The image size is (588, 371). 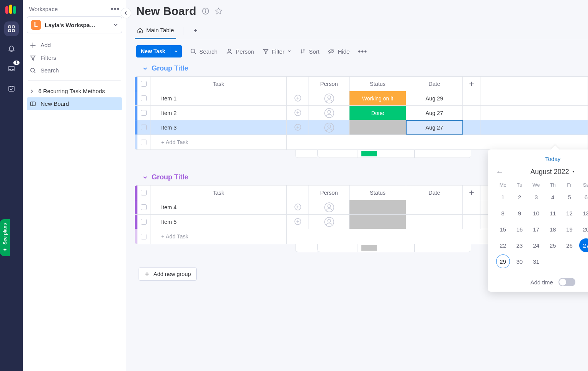 What do you see at coordinates (195, 31) in the screenshot?
I see `add-tab-button: +` at bounding box center [195, 31].